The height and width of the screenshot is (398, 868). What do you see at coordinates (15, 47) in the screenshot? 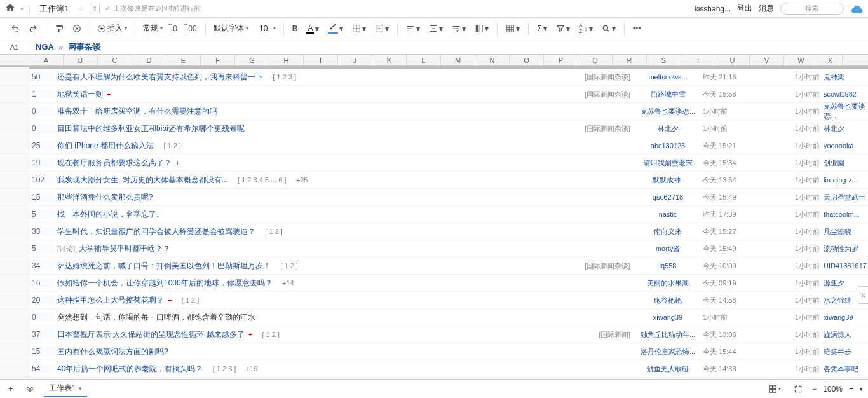
I see `cell-reference: A1` at bounding box center [15, 47].